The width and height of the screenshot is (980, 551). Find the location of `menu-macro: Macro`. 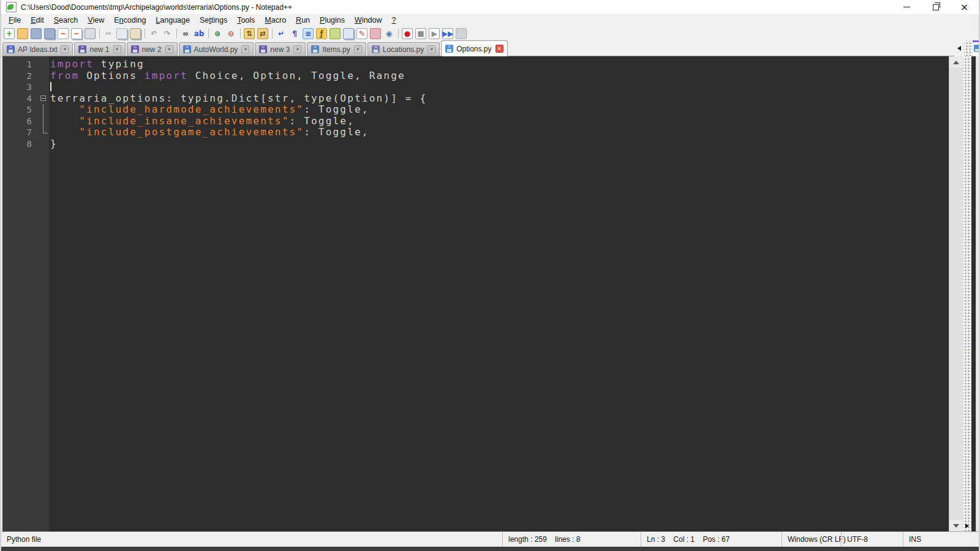

menu-macro: Macro is located at coordinates (276, 20).